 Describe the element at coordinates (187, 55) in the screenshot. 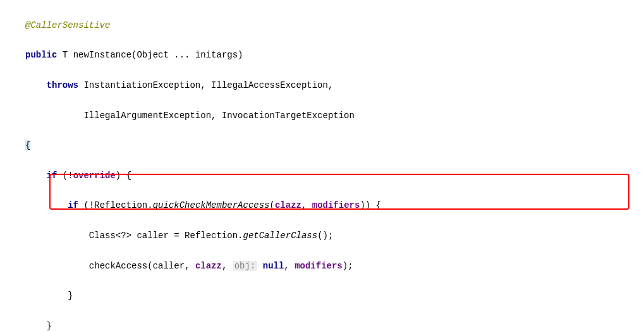

I see `params: (Object ... initargs)` at that location.